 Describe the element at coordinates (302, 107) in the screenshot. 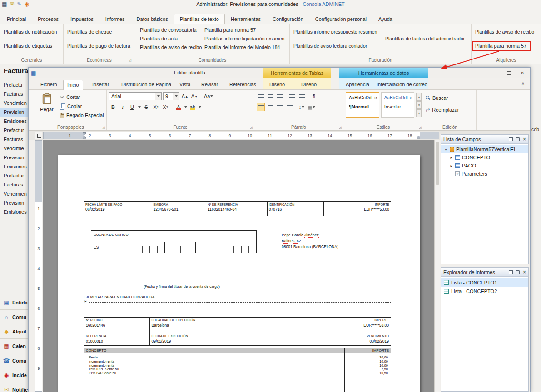

I see `line-spacing-button: ↕` at that location.